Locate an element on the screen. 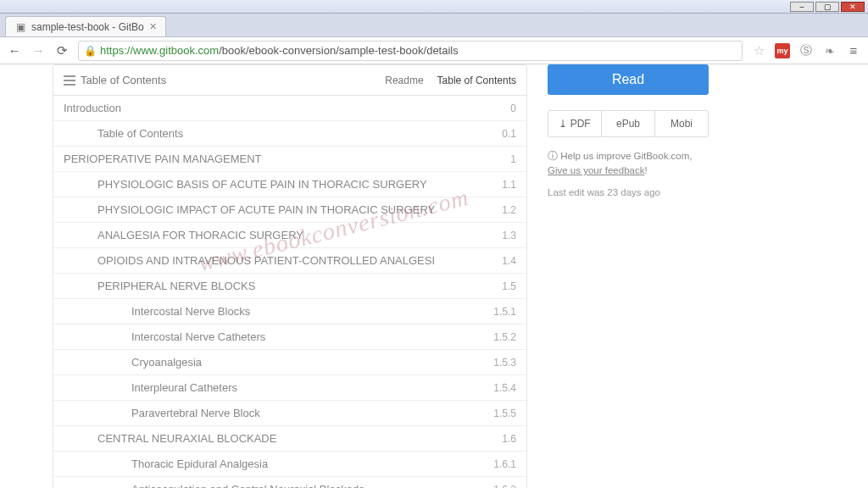  toc-row: ANALGESIA FOR THORACIC SURGERY1.3 is located at coordinates (290, 236).